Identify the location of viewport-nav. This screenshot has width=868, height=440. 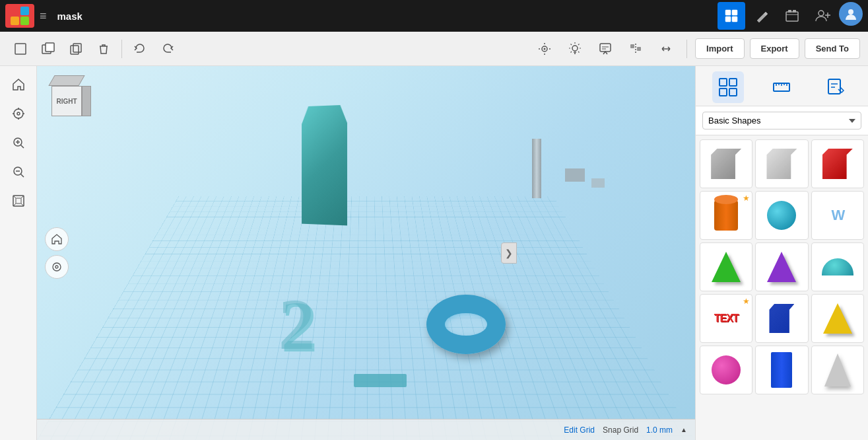
(57, 253).